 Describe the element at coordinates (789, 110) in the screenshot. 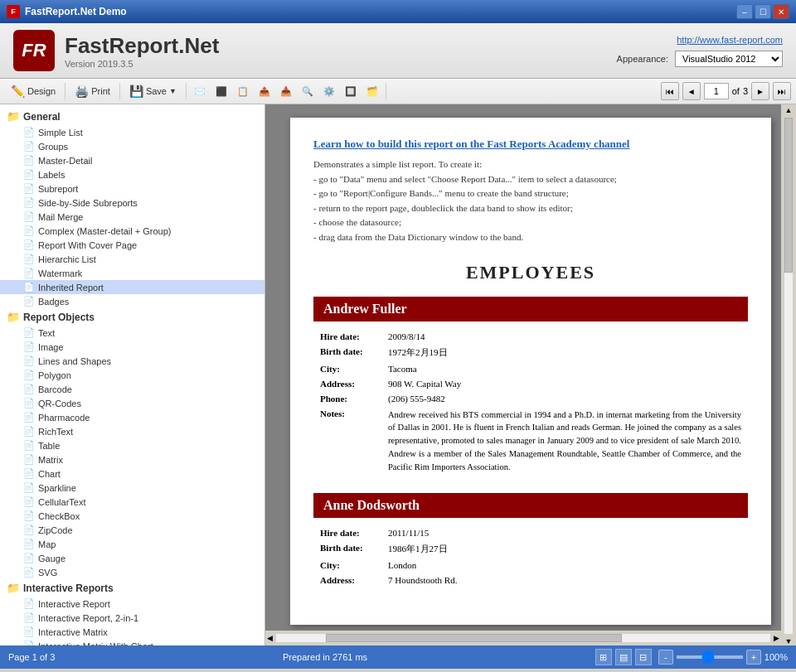

I see `scroll-up-button: ▲` at that location.